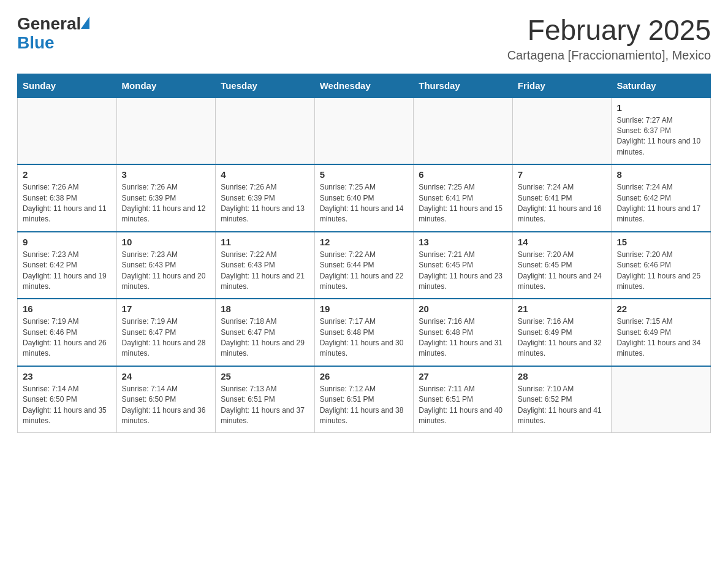 The width and height of the screenshot is (728, 563). I want to click on calendar-cell: 21Sunrise: 7:16 AMSunset: 6:49 PMDayligh…, so click(562, 332).